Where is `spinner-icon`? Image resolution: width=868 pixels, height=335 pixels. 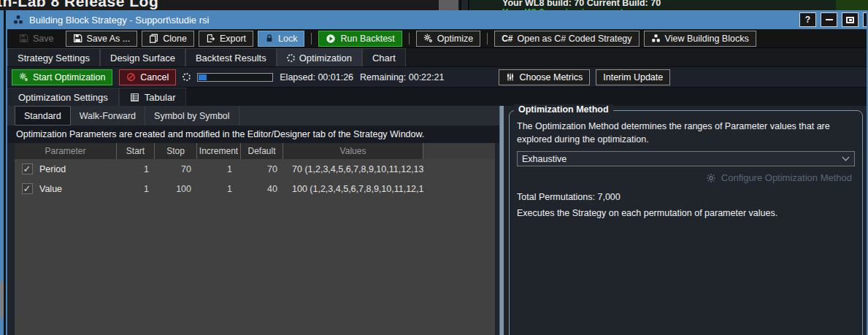 spinner-icon is located at coordinates (291, 58).